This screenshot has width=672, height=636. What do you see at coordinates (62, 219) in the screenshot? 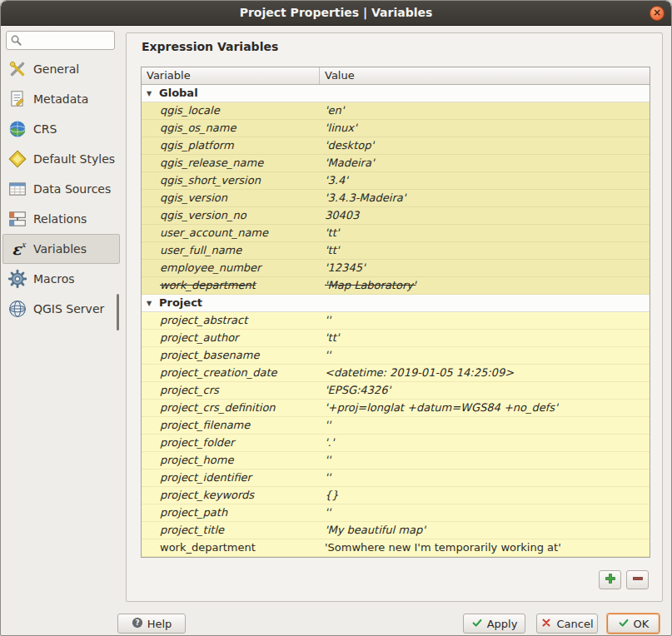
I see `sidebar-item-relations: Relations` at bounding box center [62, 219].